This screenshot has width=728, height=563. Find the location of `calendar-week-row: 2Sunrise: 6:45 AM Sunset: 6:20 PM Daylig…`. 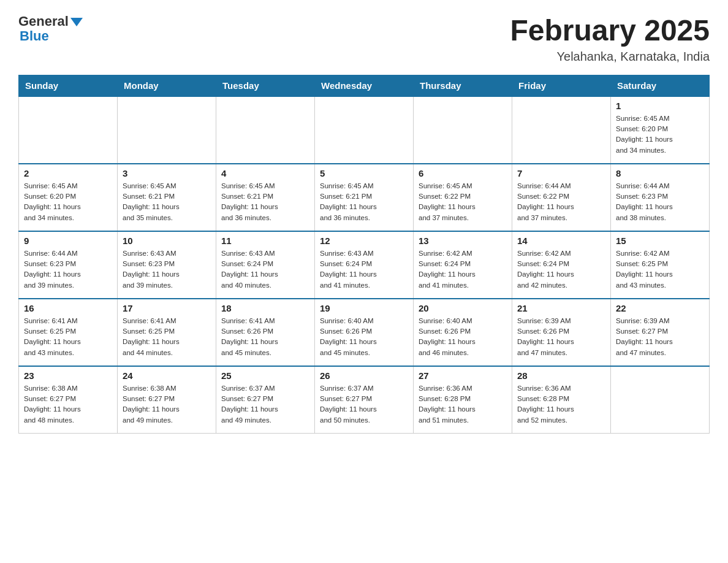

calendar-week-row: 2Sunrise: 6:45 AM Sunset: 6:20 PM Daylig… is located at coordinates (364, 197).